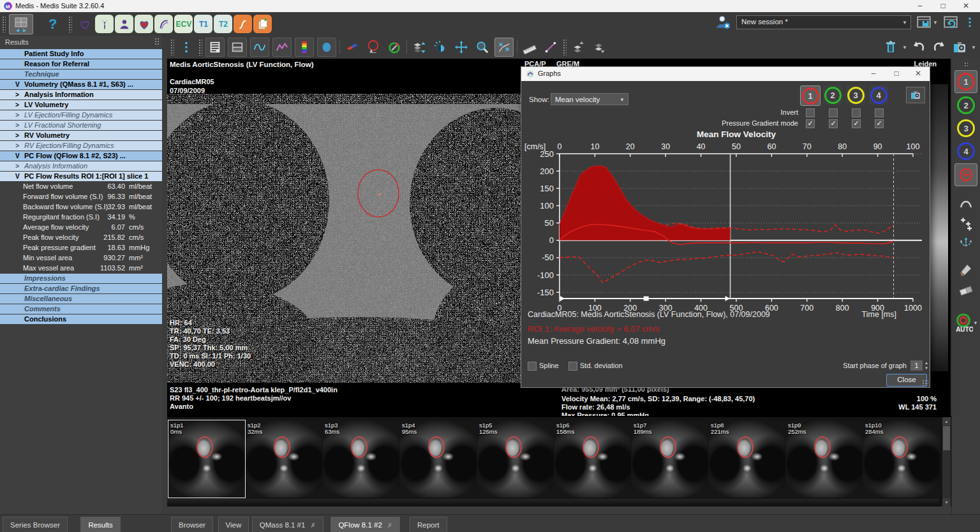 The image size is (980, 532). What do you see at coordinates (192, 524) in the screenshot?
I see `document-tab-browser: Browser` at bounding box center [192, 524].